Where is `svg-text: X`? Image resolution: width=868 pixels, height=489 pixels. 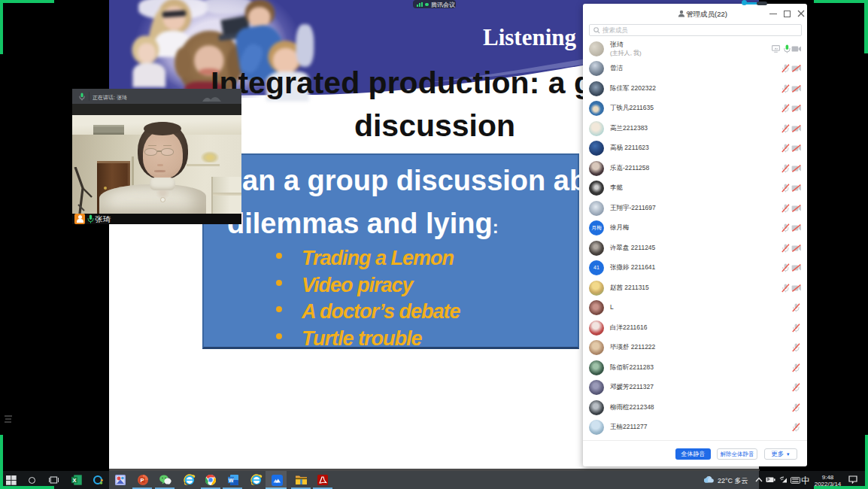
svg-text: X is located at coordinates (74, 480).